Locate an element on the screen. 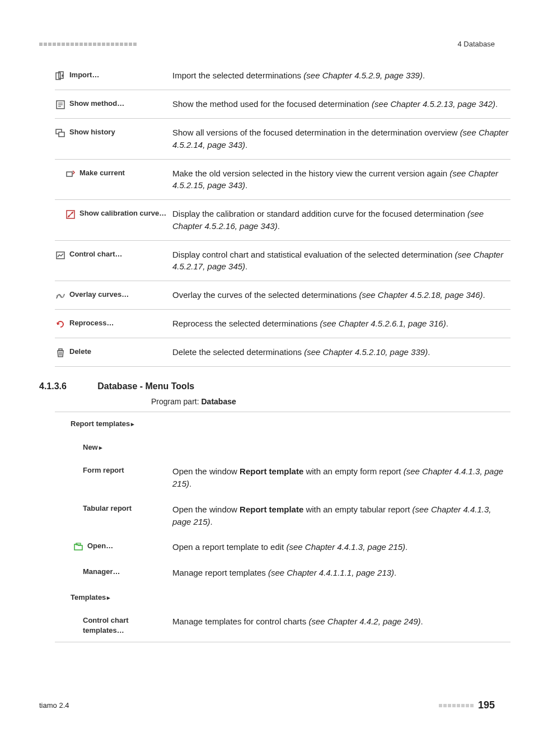  menu-desc: Reprocess the selected determinations (s… is located at coordinates (341, 324).